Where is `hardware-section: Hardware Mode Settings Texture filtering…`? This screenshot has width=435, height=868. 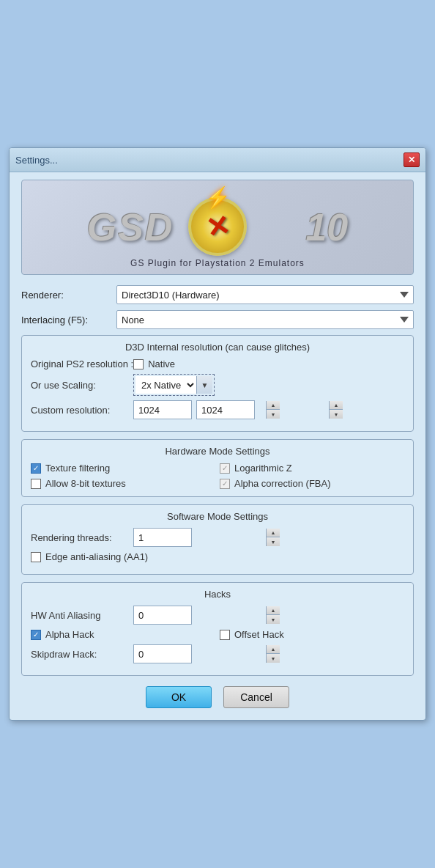
hardware-section: Hardware Mode Settings Texture filtering… is located at coordinates (218, 468).